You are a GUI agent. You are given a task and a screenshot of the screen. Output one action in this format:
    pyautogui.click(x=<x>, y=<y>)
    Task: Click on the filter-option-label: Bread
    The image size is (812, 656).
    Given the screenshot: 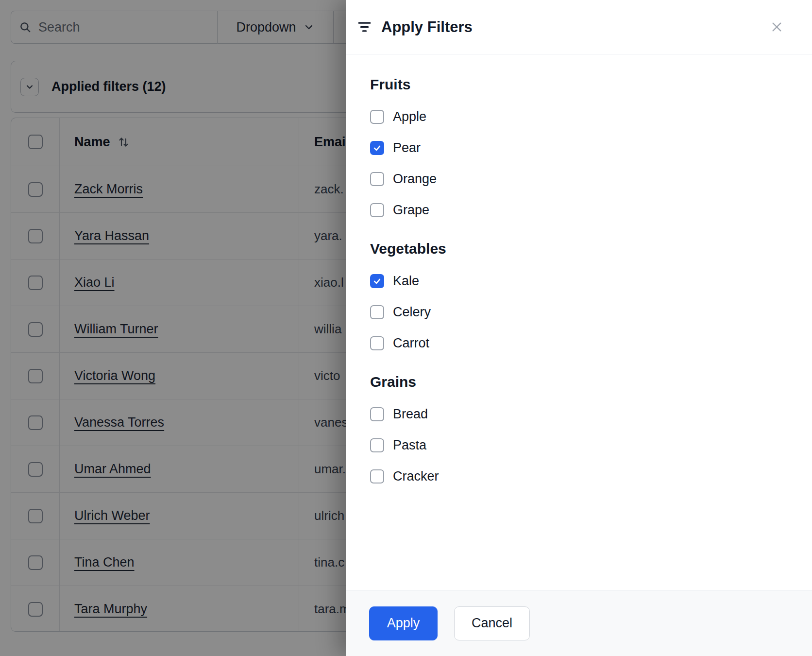 What is the action you would take?
    pyautogui.click(x=410, y=414)
    